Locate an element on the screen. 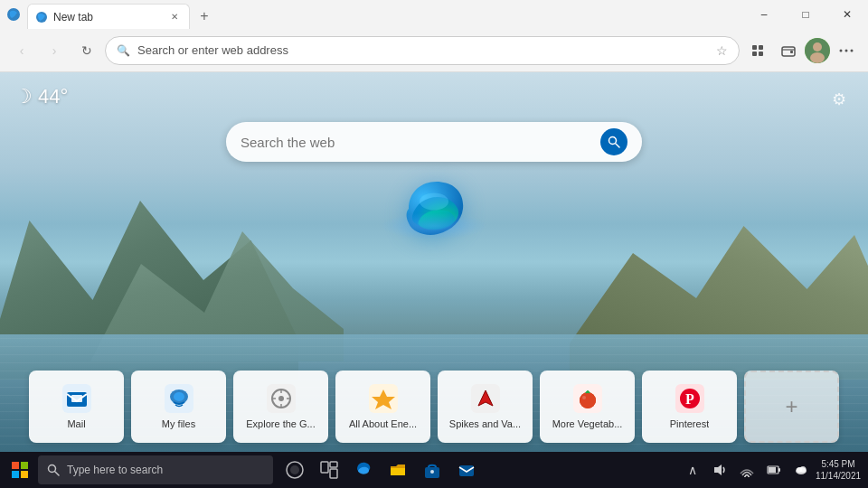 The width and height of the screenshot is (868, 488). forward-button: › is located at coordinates (54, 51).